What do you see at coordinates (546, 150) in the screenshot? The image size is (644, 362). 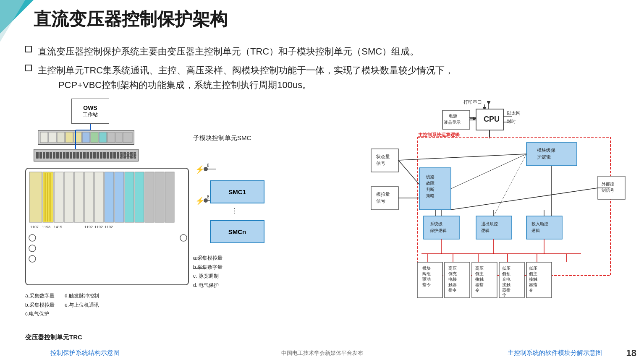 I see `svg-text: 模块级保` at bounding box center [546, 150].